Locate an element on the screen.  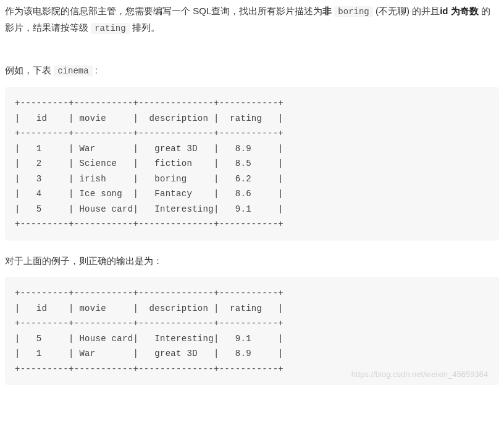
result-label: 对于上面的例子，则正确的输出是为： is located at coordinates (252, 261).